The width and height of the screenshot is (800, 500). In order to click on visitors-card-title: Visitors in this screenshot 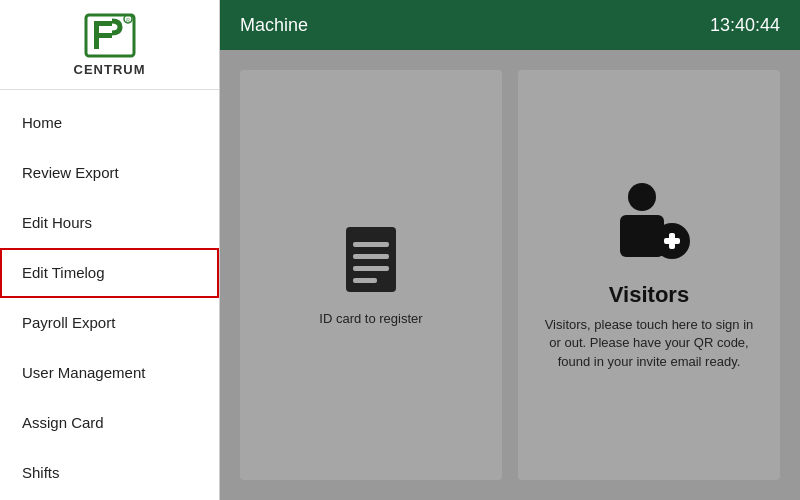, I will do `click(649, 295)`.